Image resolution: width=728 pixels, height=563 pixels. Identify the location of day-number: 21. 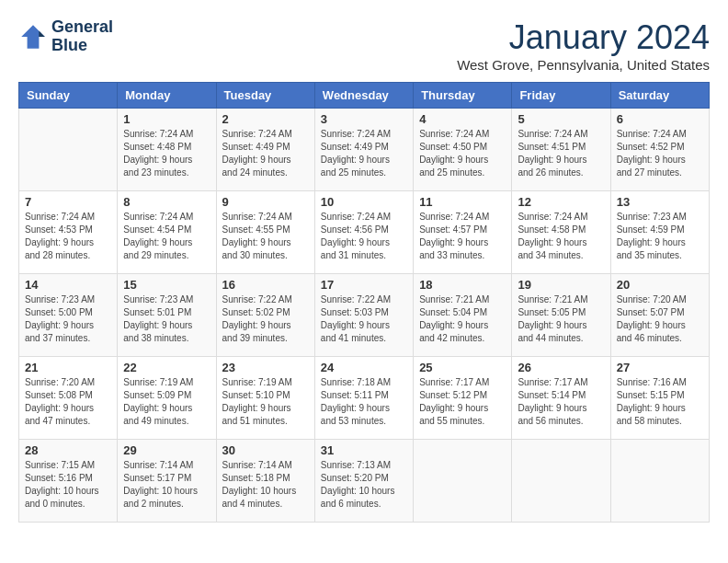
(68, 368).